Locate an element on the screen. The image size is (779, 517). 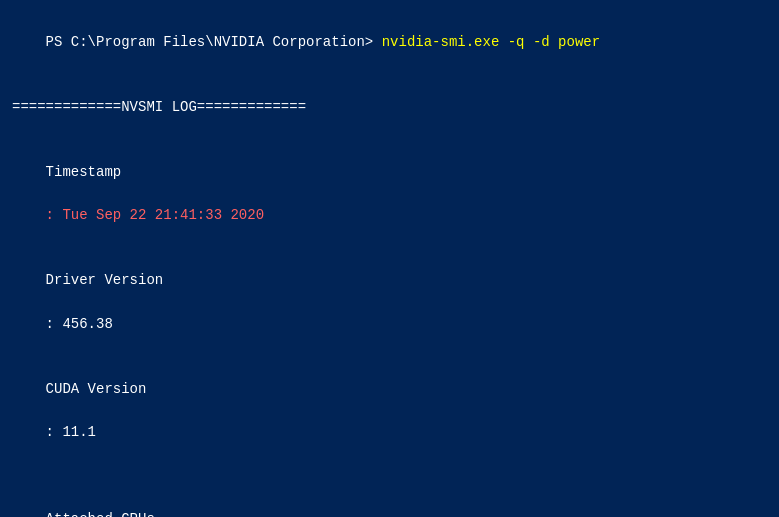
timestamp-spacer is located at coordinates (130, 194).